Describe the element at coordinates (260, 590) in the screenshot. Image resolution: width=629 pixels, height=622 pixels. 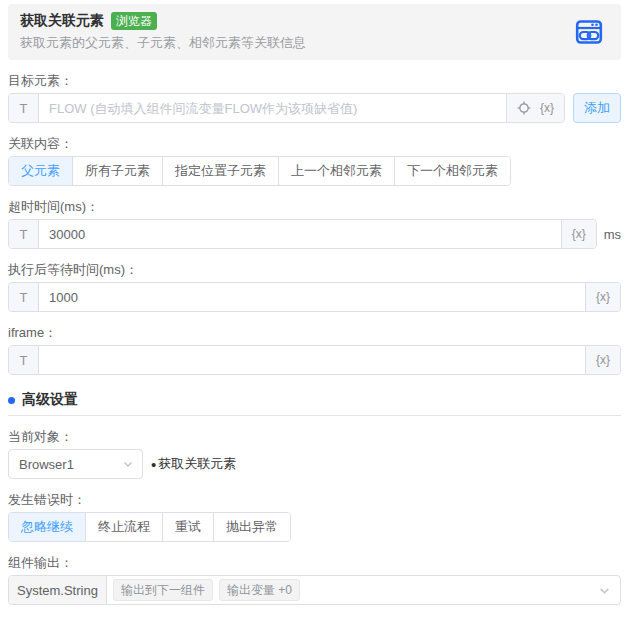
I see `output-tag-variables: 输出变量 +0` at that location.